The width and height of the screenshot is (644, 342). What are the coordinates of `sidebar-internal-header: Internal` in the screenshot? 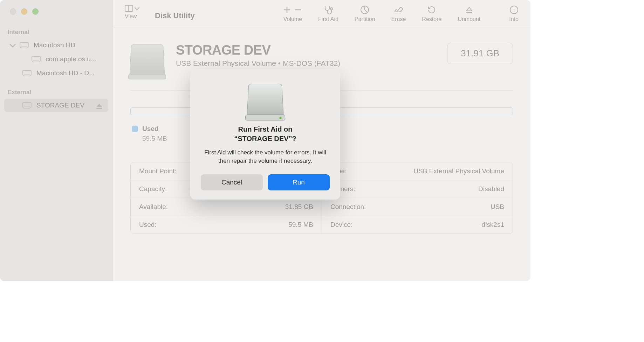 It's located at (56, 33).